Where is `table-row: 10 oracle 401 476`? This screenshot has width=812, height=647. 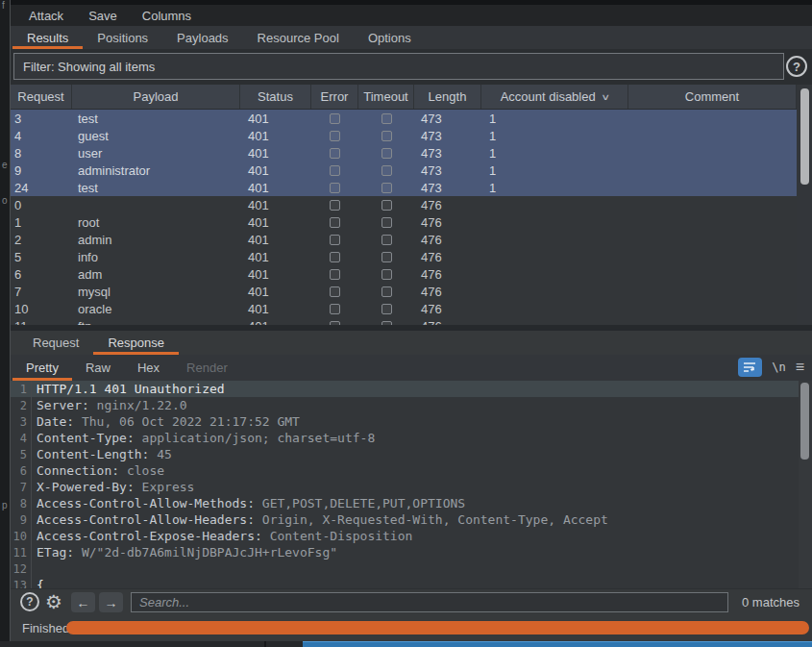 table-row: 10 oracle 401 476 is located at coordinates (404, 309).